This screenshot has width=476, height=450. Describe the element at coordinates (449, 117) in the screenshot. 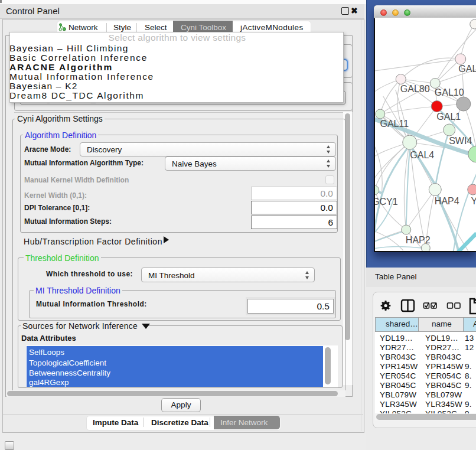

I see `svg-text: GAL1` at that location.